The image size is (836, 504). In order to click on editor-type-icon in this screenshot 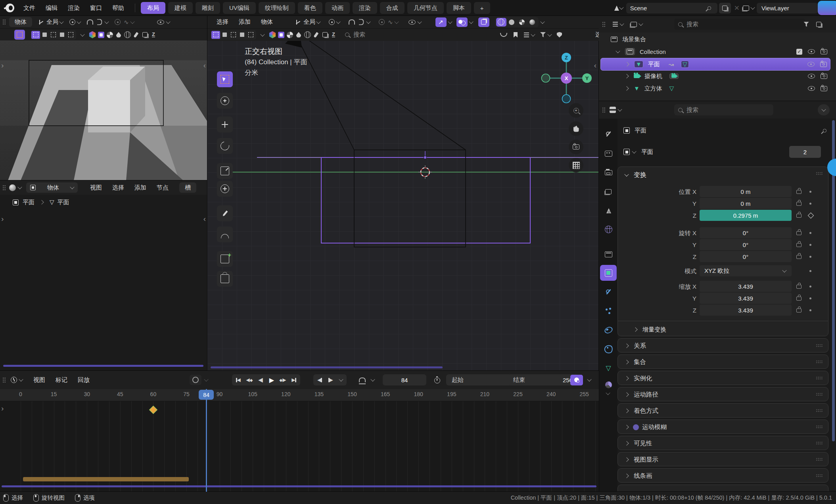, I will do `click(613, 110)`.